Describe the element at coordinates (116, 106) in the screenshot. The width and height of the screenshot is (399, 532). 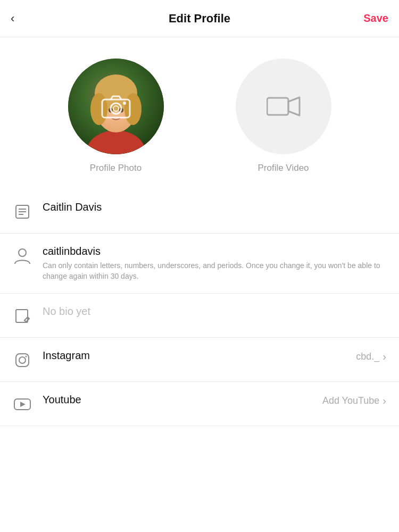
I see `camera-overlay` at that location.